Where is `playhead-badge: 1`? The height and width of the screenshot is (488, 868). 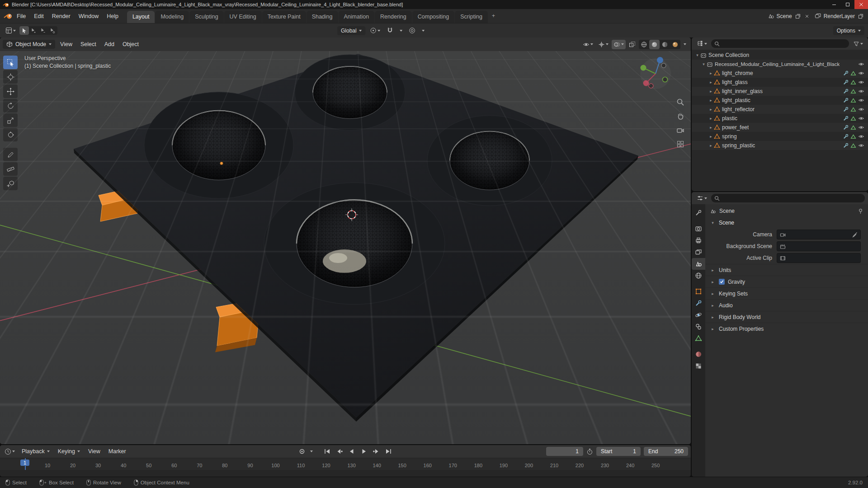
playhead-badge: 1 is located at coordinates (25, 463).